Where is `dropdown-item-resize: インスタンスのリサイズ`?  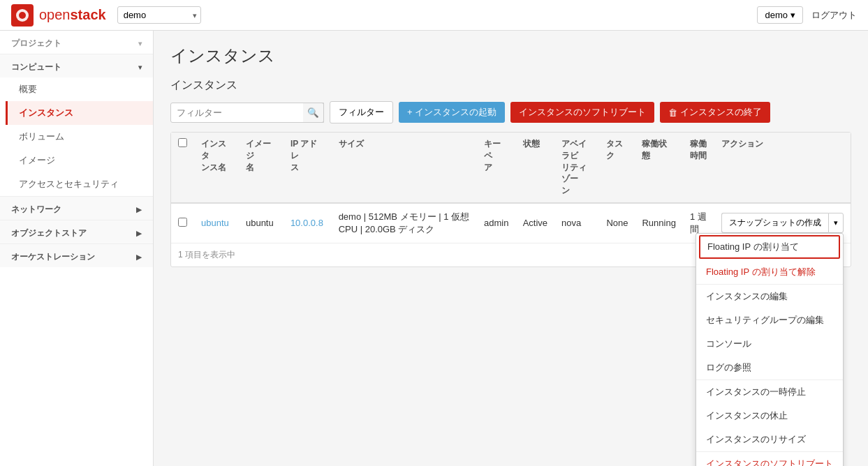 dropdown-item-resize: インスタンスのリサイズ is located at coordinates (770, 439).